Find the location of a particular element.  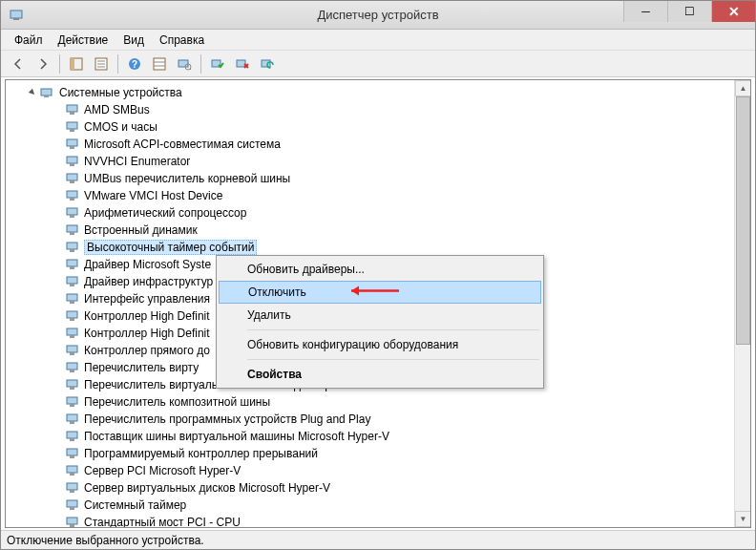

tree-item: UMBus перечислитель корневой шины is located at coordinates (370, 179).